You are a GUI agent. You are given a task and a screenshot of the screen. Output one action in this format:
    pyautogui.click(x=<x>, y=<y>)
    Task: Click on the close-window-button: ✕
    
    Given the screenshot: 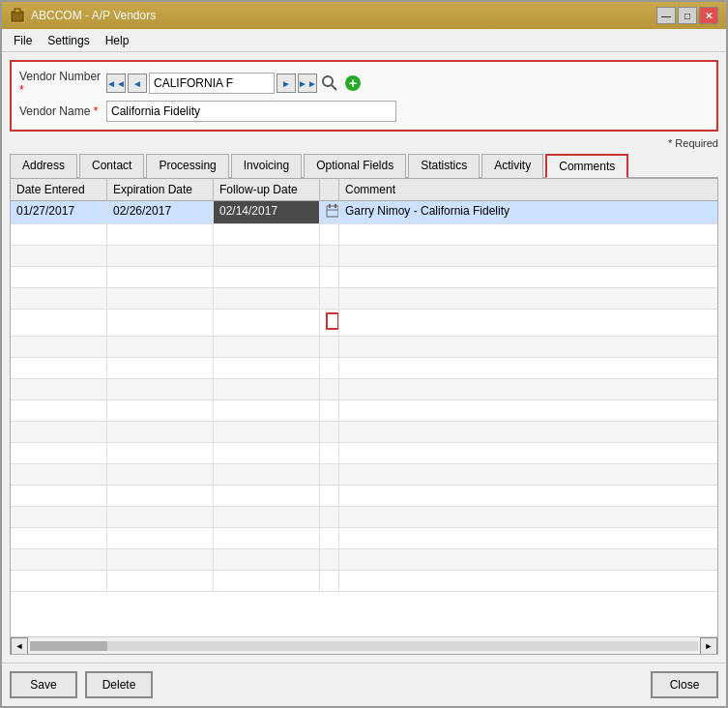 What is the action you would take?
    pyautogui.click(x=709, y=15)
    